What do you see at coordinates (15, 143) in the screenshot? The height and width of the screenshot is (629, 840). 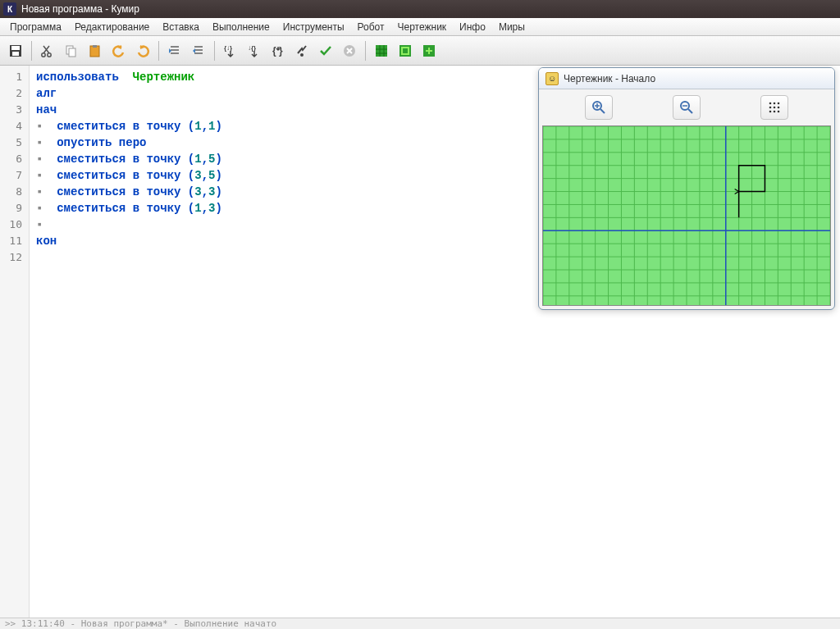 I see `line-number: 5` at bounding box center [15, 143].